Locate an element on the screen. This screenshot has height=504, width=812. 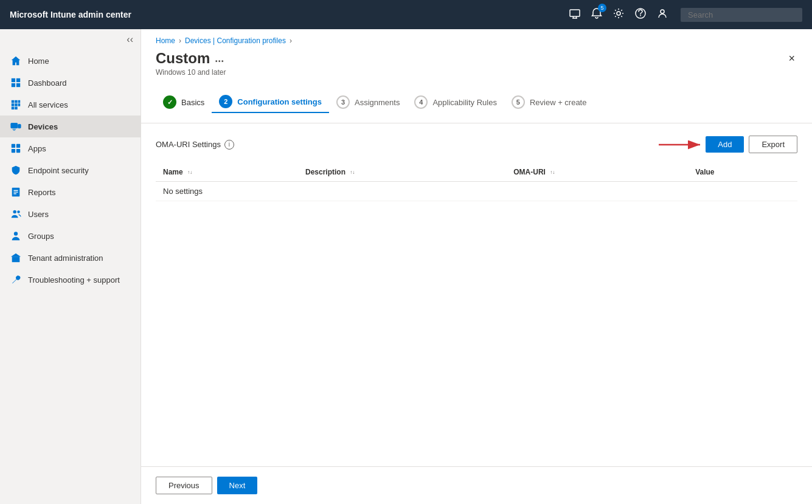
sidebar-item-users-label: Users is located at coordinates (38, 214).